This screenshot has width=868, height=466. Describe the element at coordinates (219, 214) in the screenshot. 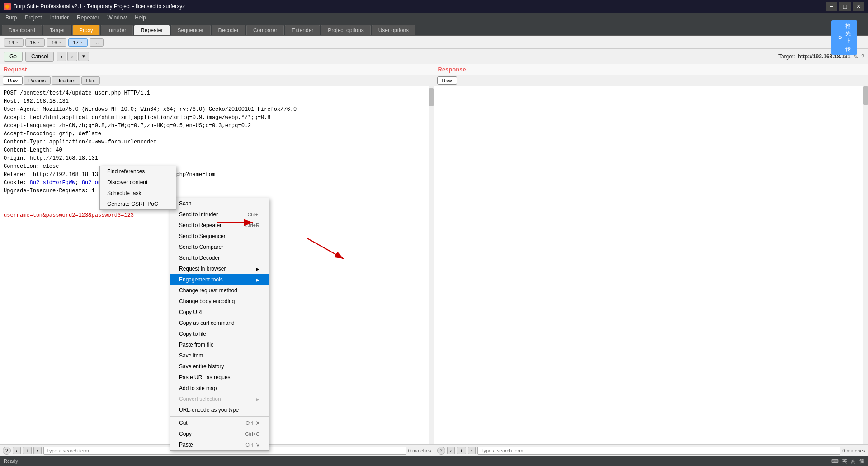

I see `ctx-send-to-intruder: Send to Intruder Ctrl+I` at that location.